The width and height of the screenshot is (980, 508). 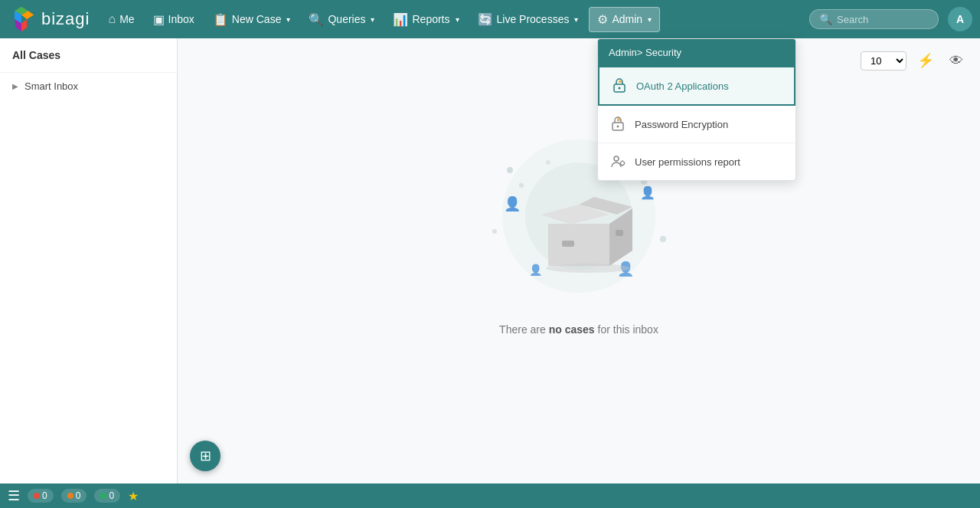 What do you see at coordinates (649, 20) in the screenshot?
I see `admin-chevron: ▾` at bounding box center [649, 20].